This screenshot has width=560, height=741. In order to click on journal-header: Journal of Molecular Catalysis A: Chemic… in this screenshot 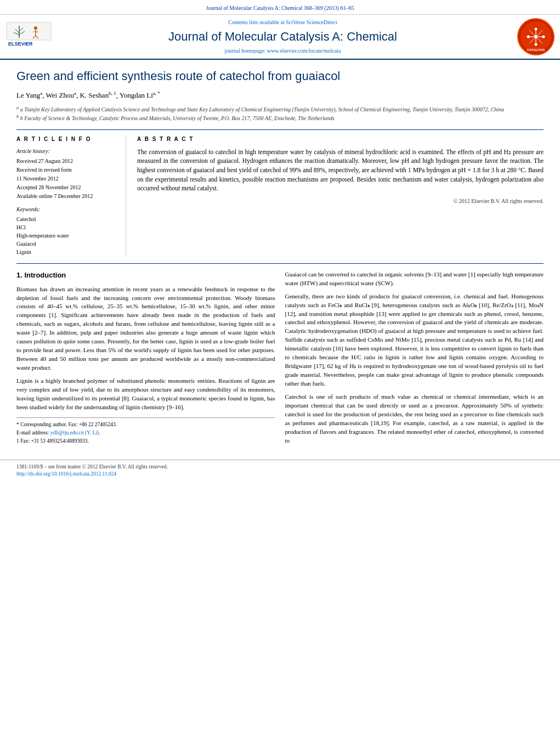, I will do `click(280, 30)`.